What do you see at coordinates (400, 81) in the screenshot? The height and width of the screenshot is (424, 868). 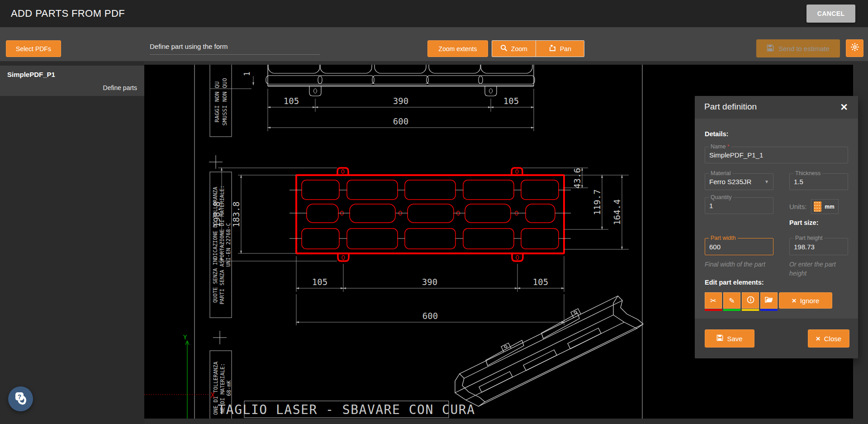 I see `top-view-outline` at bounding box center [400, 81].